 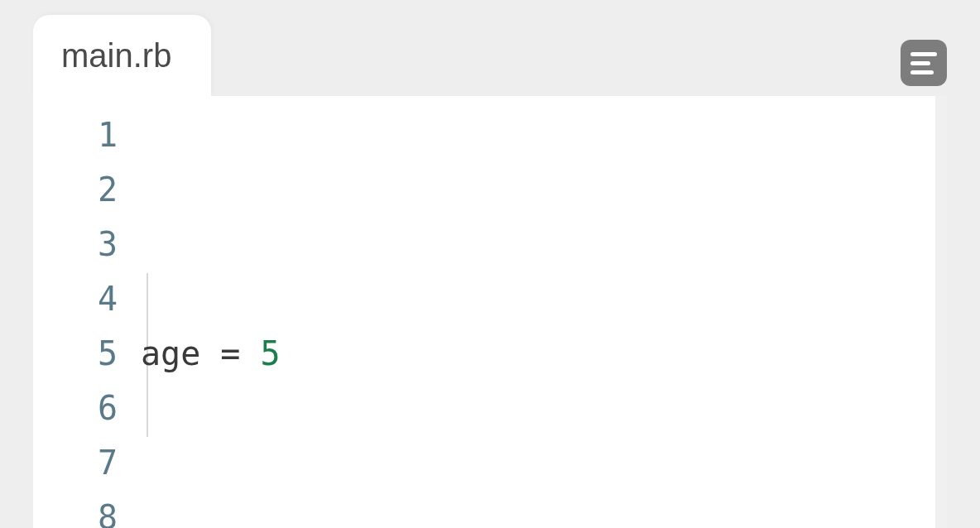 What do you see at coordinates (92, 244) in the screenshot?
I see `line-number: 3` at bounding box center [92, 244].